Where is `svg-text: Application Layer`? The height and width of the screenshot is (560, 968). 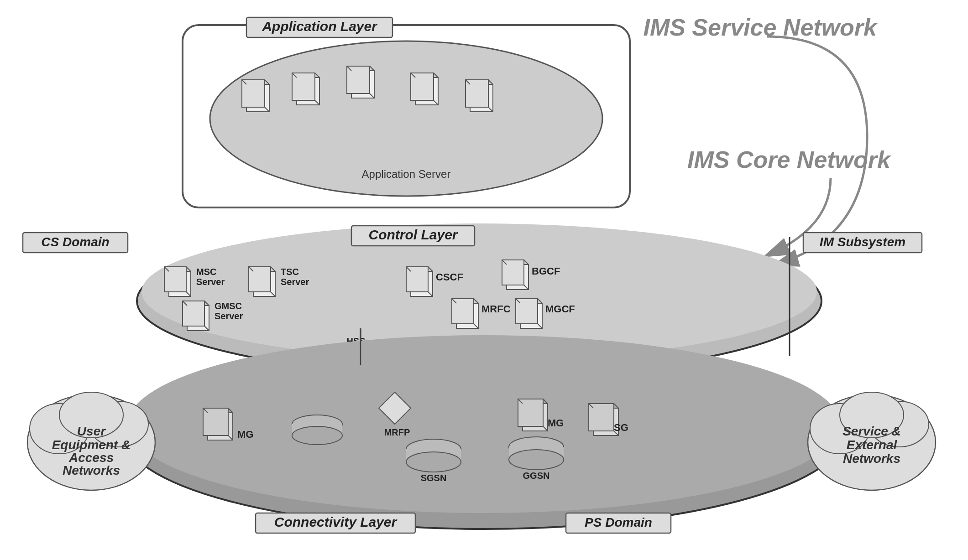 svg-text: Application Layer is located at coordinates (319, 26).